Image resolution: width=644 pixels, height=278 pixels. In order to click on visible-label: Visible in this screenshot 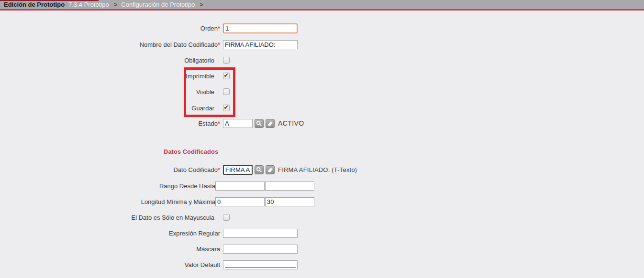, I will do `click(107, 92)`.